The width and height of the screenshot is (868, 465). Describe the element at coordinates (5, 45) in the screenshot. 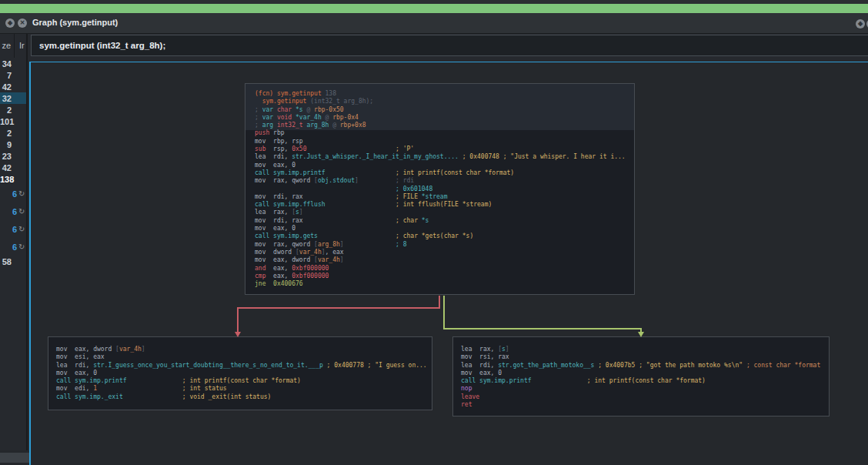

I see `column-header-size: ze` at that location.